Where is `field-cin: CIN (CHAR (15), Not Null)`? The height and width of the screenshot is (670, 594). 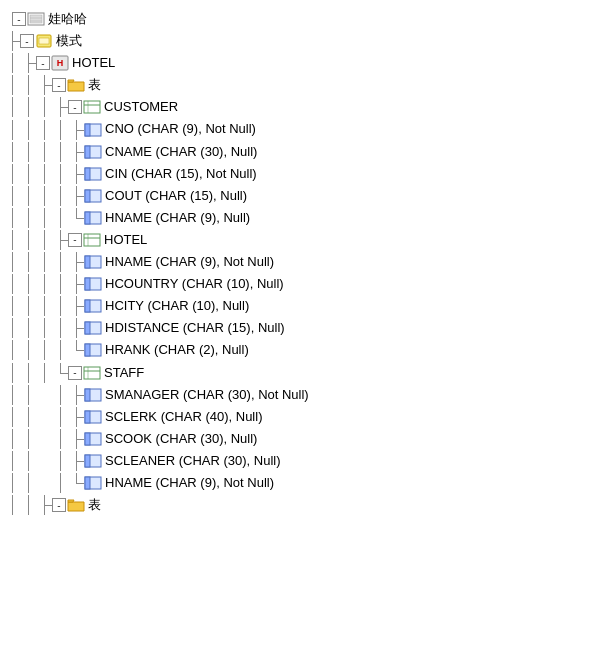
field-cin: CIN (CHAR (15), Not Null) is located at coordinates (297, 174).